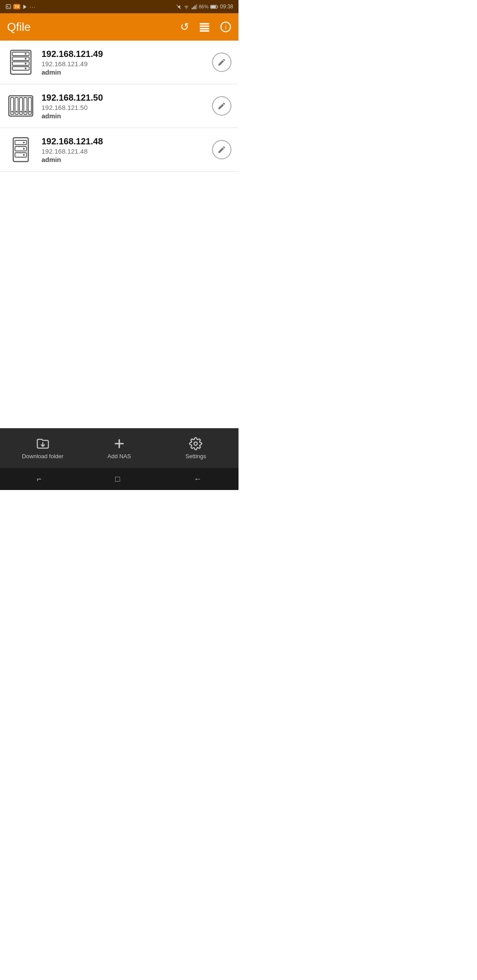  What do you see at coordinates (119, 444) in the screenshot?
I see `add-icon` at bounding box center [119, 444].